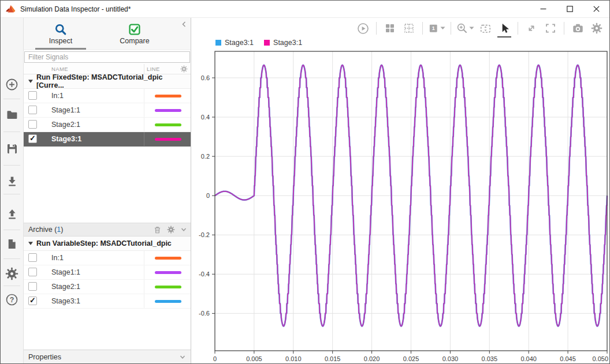 The image size is (610, 364). What do you see at coordinates (135, 29) in the screenshot?
I see `compare-check-icon` at bounding box center [135, 29].